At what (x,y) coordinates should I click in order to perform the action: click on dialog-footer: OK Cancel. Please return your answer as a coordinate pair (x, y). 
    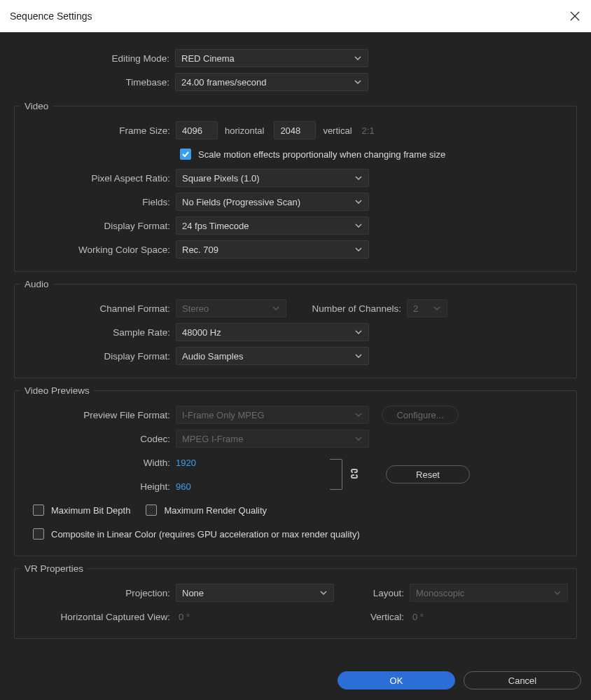
    Looking at the image, I should click on (296, 680).